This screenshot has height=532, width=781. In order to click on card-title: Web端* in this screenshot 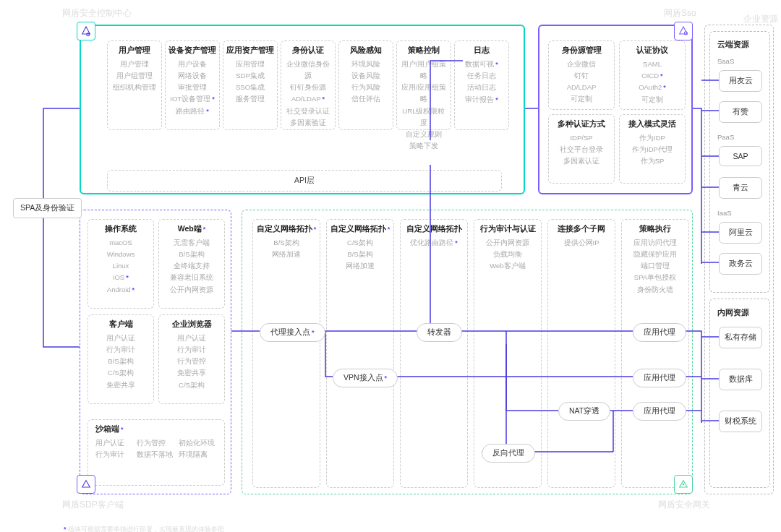, I will do `click(192, 229)`.